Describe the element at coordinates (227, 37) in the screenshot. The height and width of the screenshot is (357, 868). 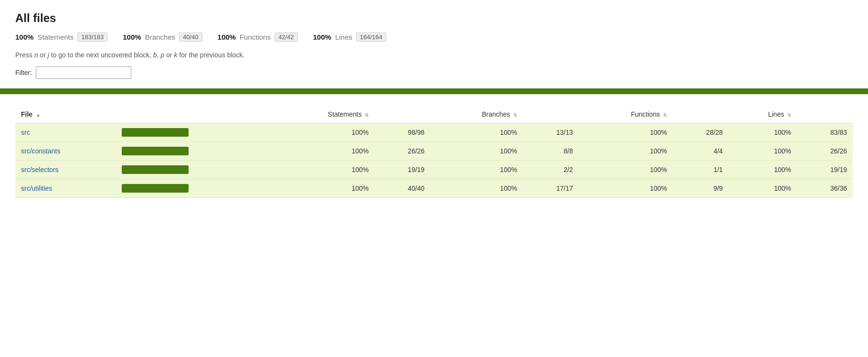
I see `stat-pct-functions: 100%` at that location.